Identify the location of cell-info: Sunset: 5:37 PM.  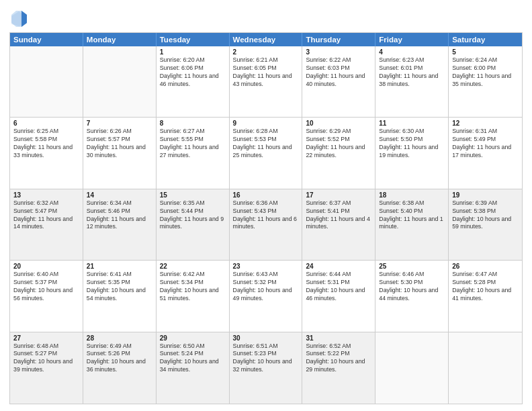
(46, 283).